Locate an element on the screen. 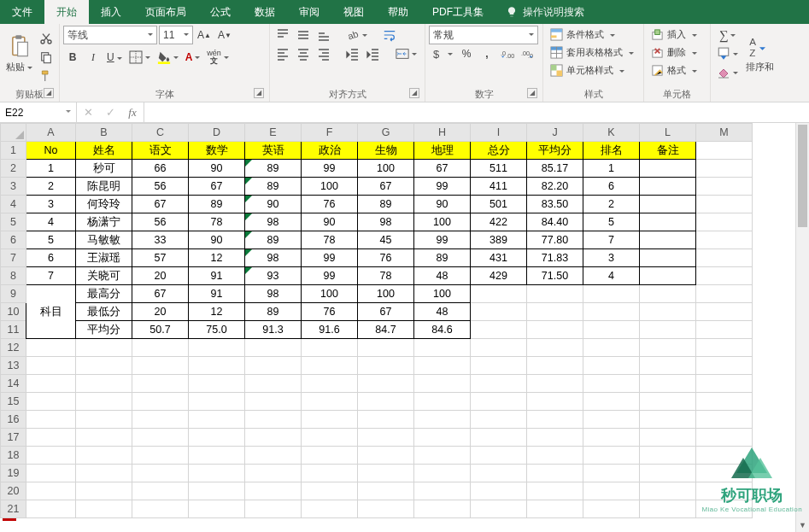  row-header: 3 is located at coordinates (14, 186).